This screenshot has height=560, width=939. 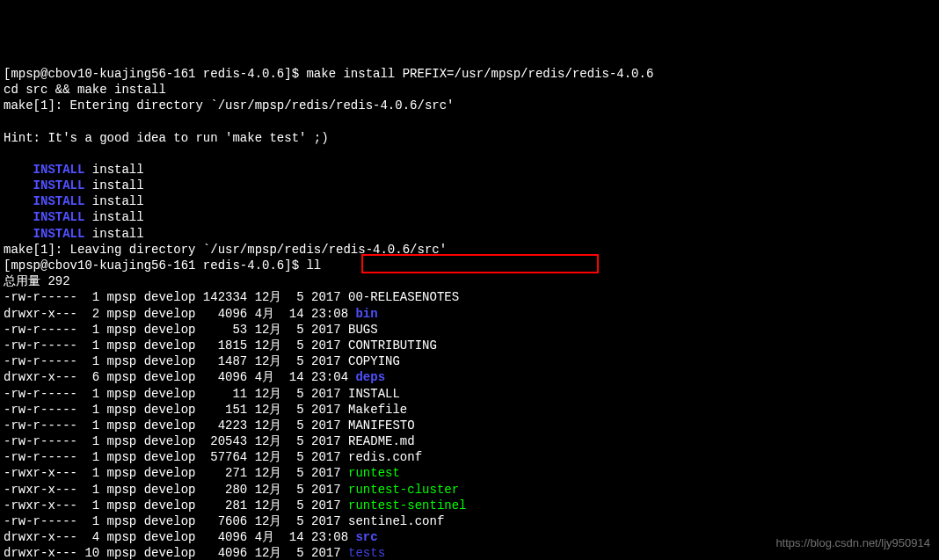 What do you see at coordinates (471, 410) in the screenshot?
I see `terminal-line: -rw-r----- 1 mpsp develop 151 12月 5 2017…` at bounding box center [471, 410].